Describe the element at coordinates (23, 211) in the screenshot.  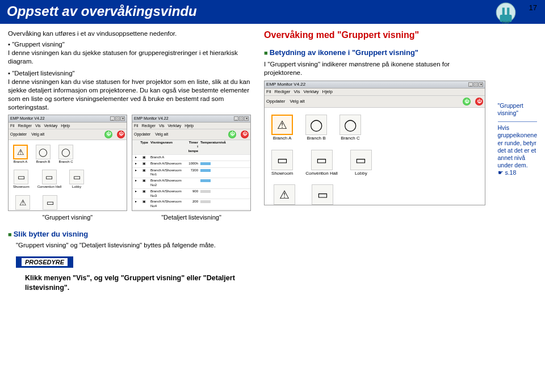
I see `group-label: Showroom A` at that location.